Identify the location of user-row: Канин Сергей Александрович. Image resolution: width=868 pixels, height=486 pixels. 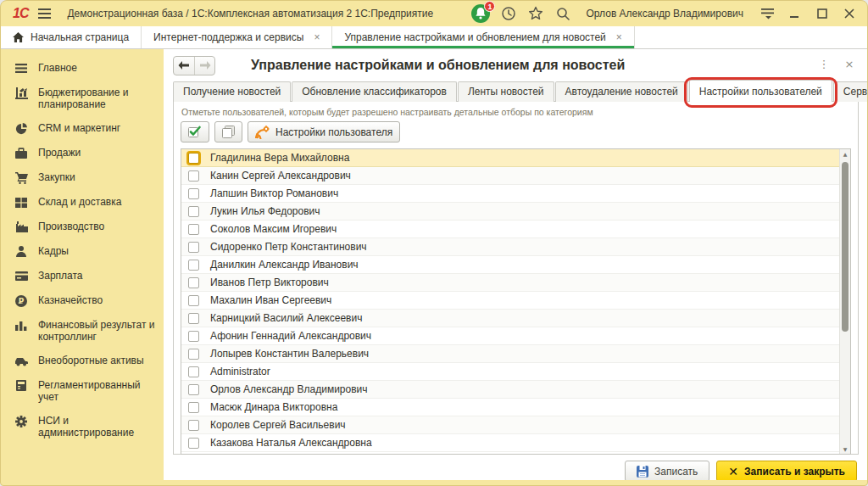
(510, 176).